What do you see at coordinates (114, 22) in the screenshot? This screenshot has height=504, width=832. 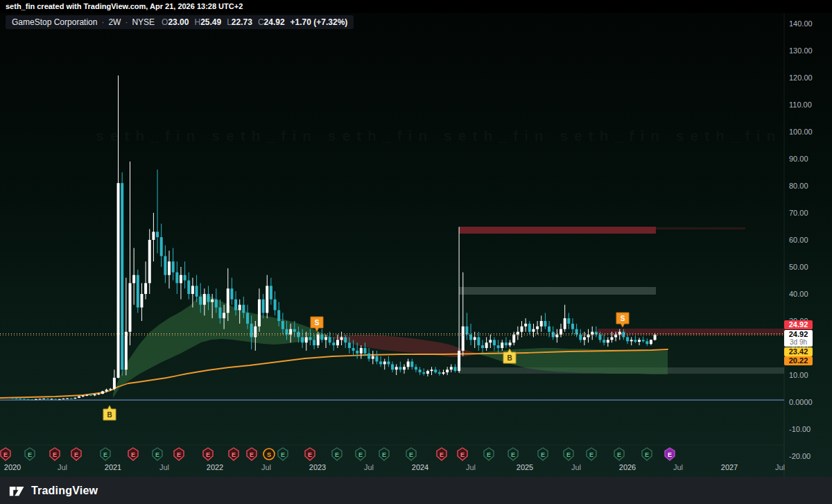 I see `interval-label: 2W` at bounding box center [114, 22].